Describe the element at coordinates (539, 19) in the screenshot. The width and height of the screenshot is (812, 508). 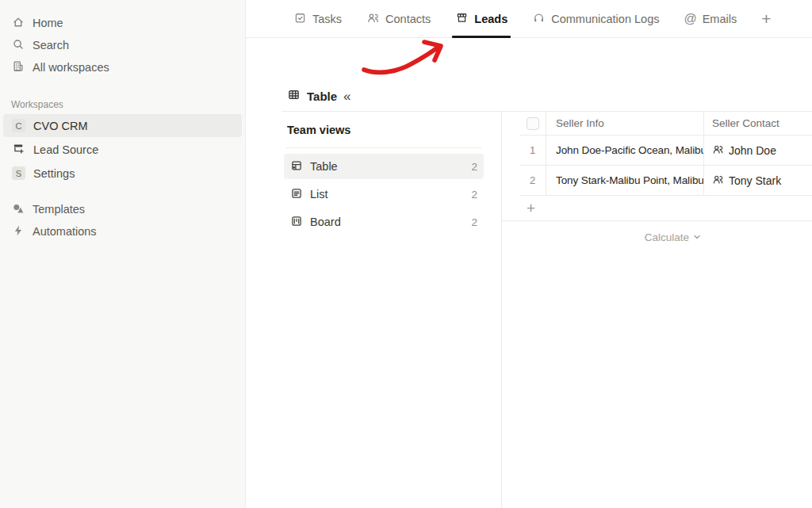
I see `headphones-icon` at that location.